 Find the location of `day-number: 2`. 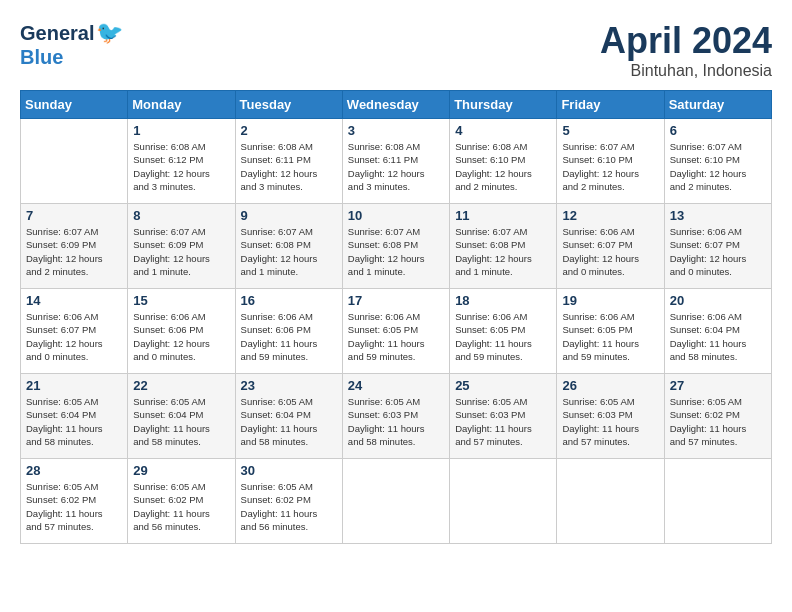

day-number: 2 is located at coordinates (289, 130).